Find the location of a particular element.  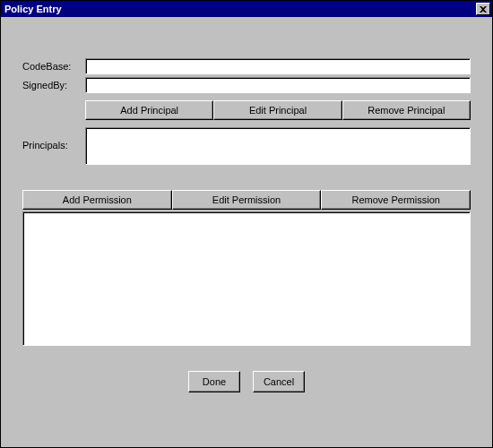

edit-permission-button: Edit Permission is located at coordinates (247, 200).